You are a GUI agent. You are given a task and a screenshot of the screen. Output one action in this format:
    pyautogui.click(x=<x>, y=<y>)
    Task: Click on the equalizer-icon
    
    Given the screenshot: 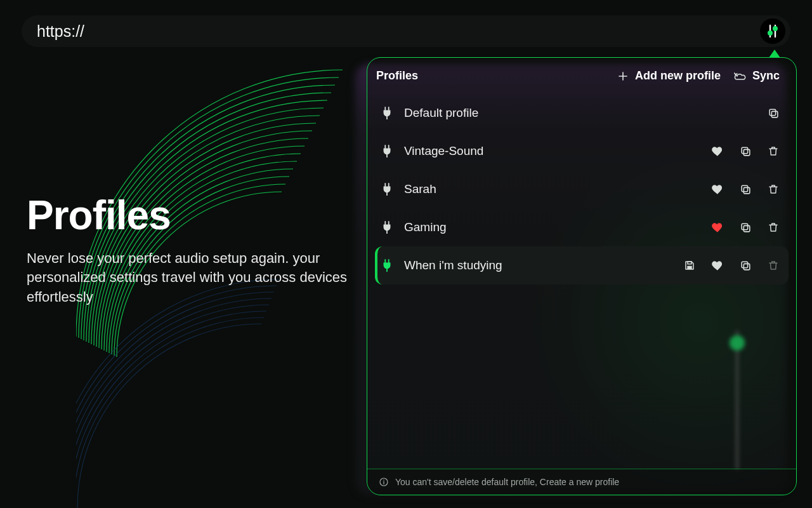 What is the action you would take?
    pyautogui.click(x=773, y=31)
    